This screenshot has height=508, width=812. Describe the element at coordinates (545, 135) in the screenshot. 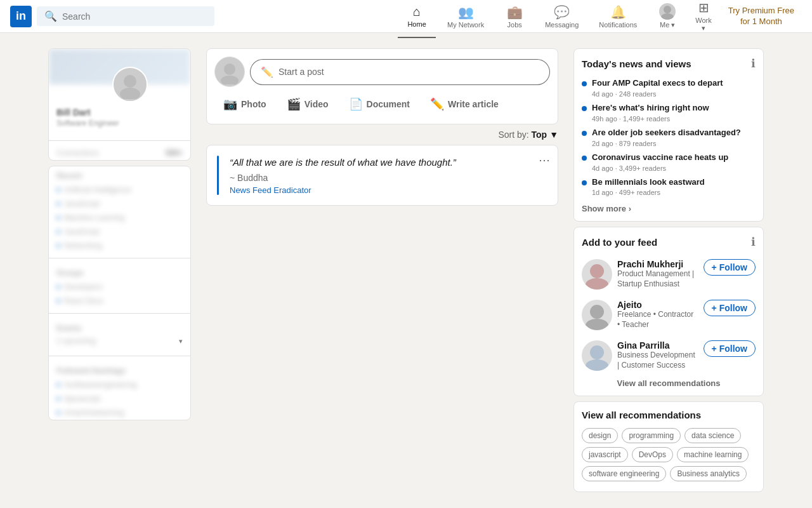

I see `sort-top-button: Top ▼` at that location.